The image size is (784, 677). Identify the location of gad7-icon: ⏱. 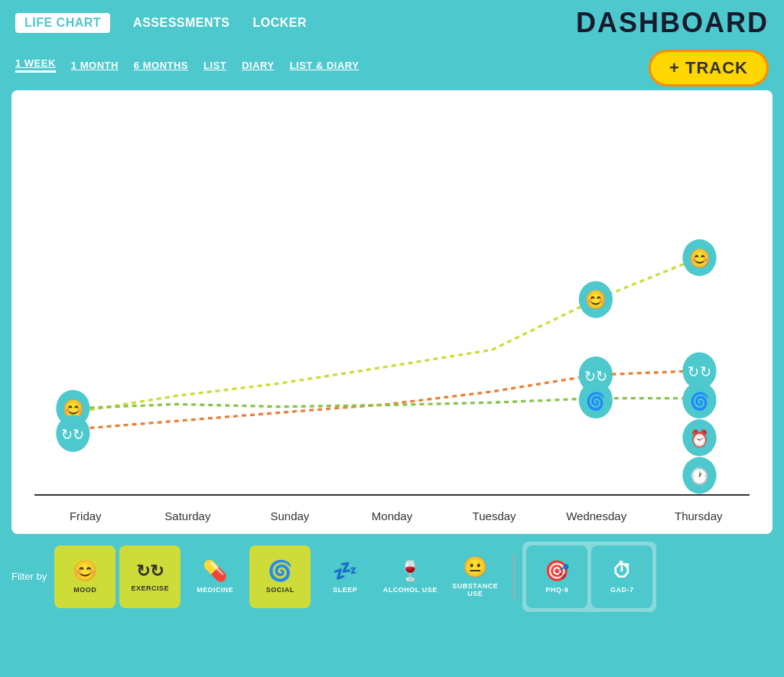
(623, 571).